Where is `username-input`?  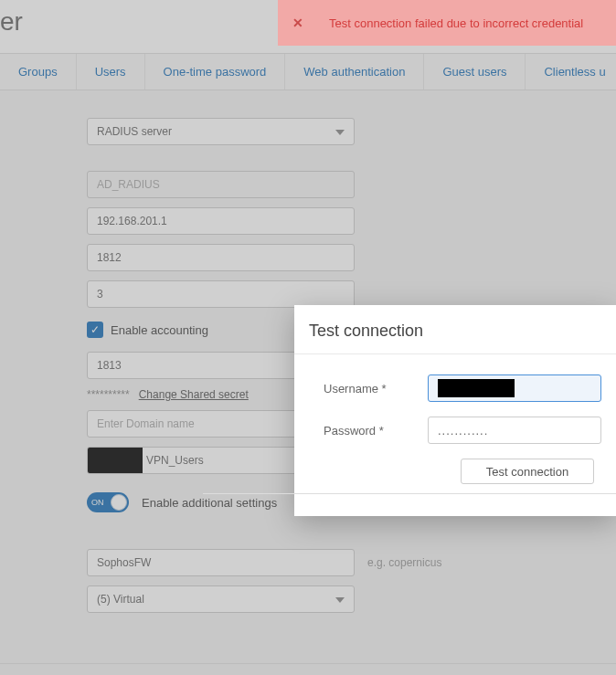 username-input is located at coordinates (515, 388).